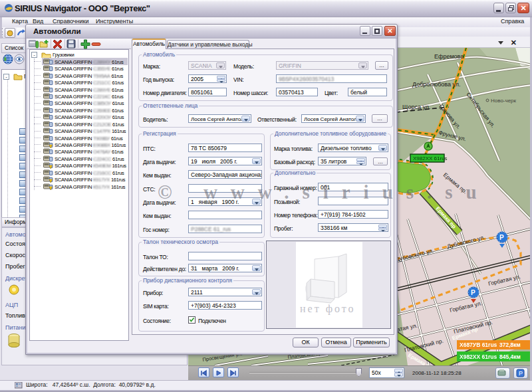  I want to click on svg-text: Ефремова, so click(449, 56).